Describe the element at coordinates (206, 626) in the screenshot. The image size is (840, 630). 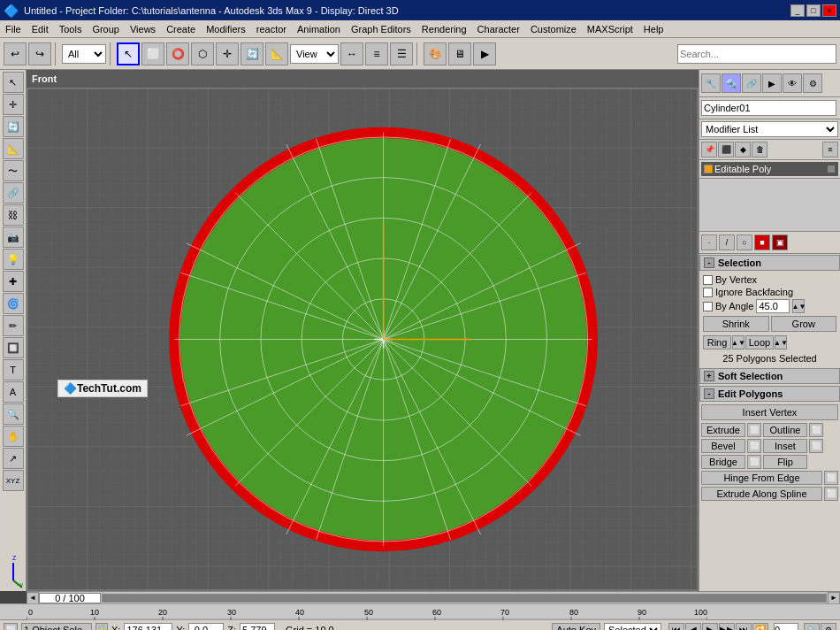
I see `y-coord-input` at that location.